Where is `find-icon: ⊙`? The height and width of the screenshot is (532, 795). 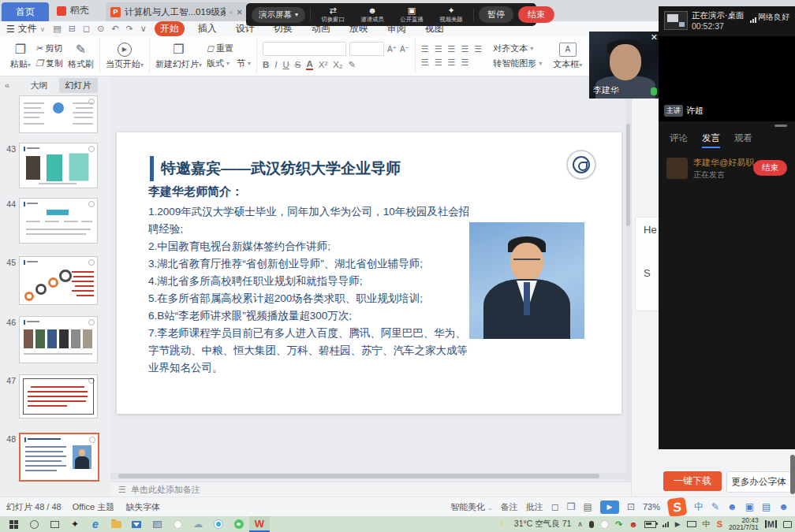
find-icon: ⊙ is located at coordinates (101, 28).